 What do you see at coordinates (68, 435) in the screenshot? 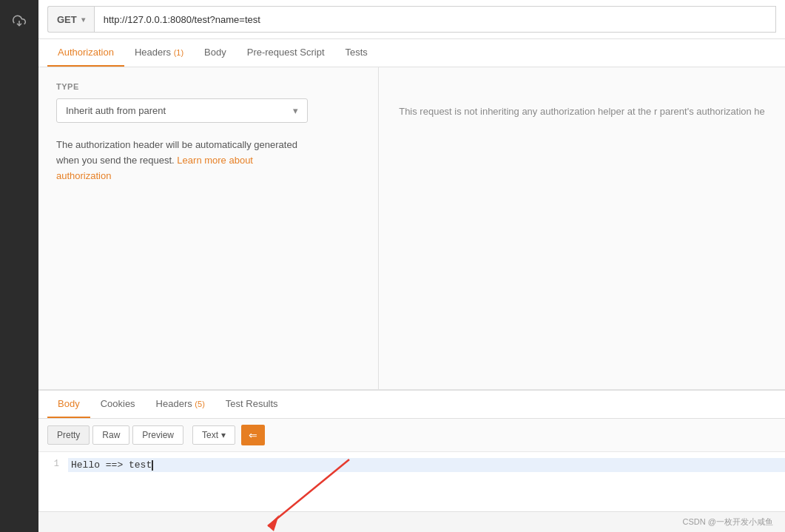
I see `pretty-button: Pretty` at bounding box center [68, 435].